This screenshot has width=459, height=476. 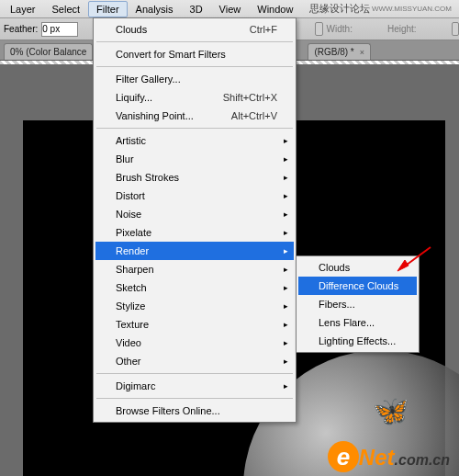 I want to click on watermark-cn: 思缘设计论坛, so click(x=340, y=9).